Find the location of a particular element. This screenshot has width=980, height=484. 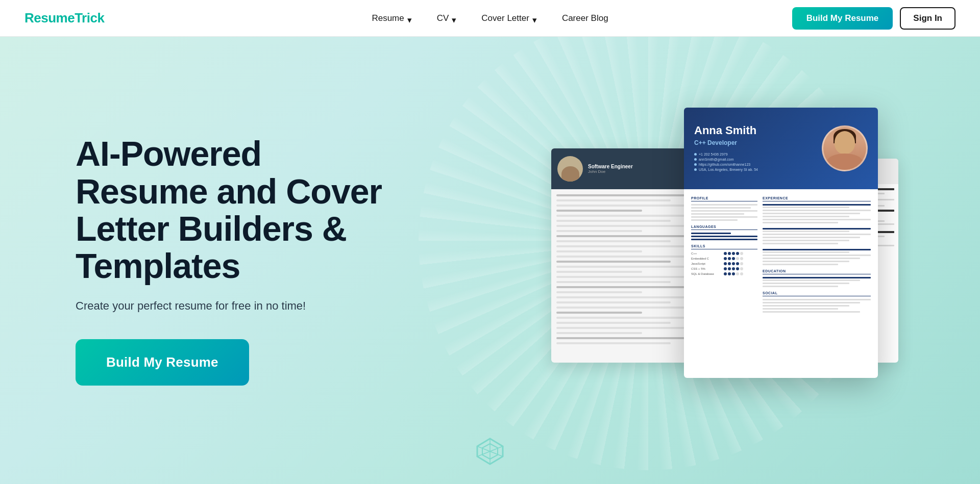

hero-build-resume-button: Build My Resume is located at coordinates (162, 362).